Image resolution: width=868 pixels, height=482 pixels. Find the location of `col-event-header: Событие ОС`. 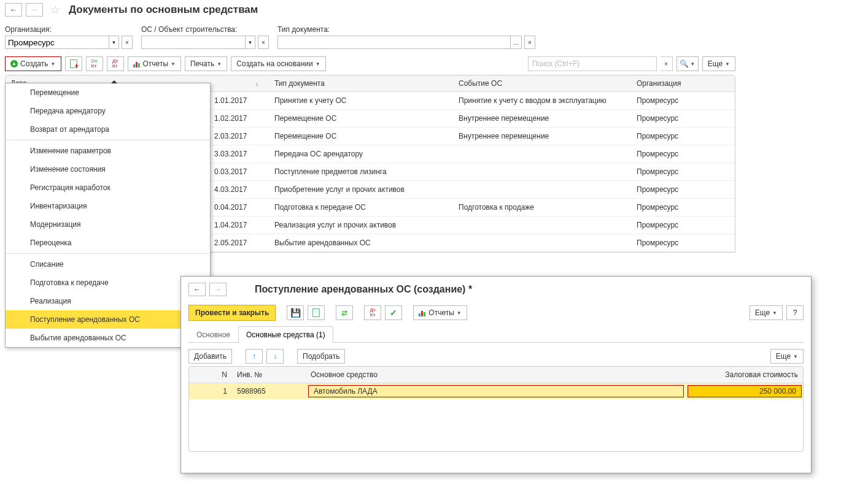

col-event-header: Событие ОС is located at coordinates (543, 83).